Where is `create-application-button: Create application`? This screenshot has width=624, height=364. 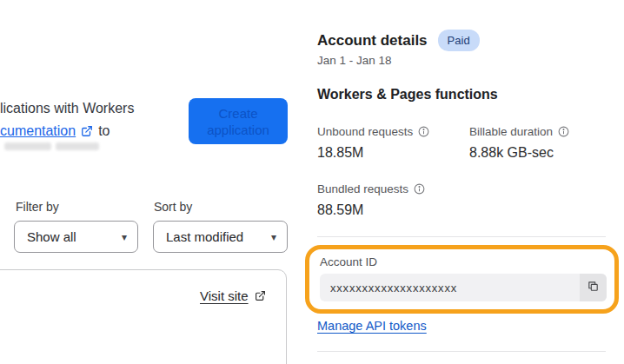
create-application-button: Create application is located at coordinates (238, 122).